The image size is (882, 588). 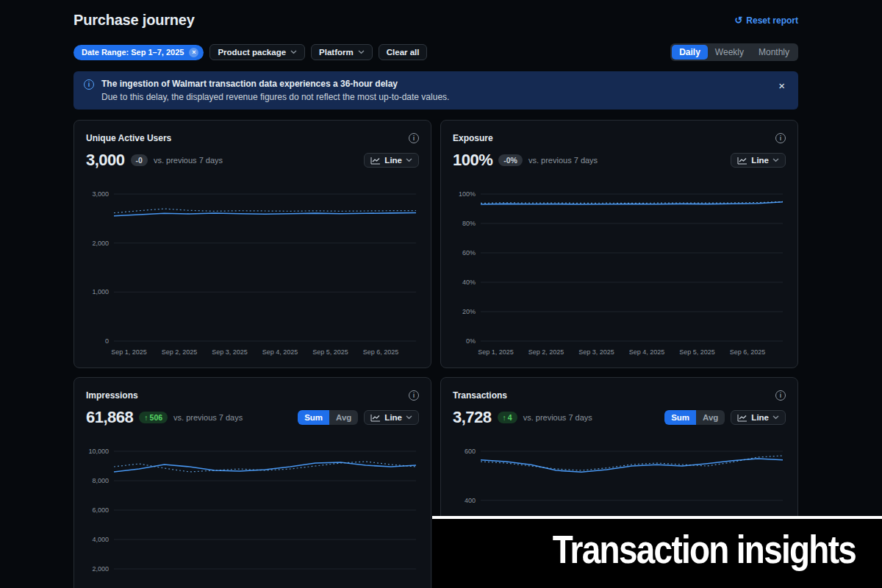 I want to click on svg-text: 6,000, so click(x=100, y=510).